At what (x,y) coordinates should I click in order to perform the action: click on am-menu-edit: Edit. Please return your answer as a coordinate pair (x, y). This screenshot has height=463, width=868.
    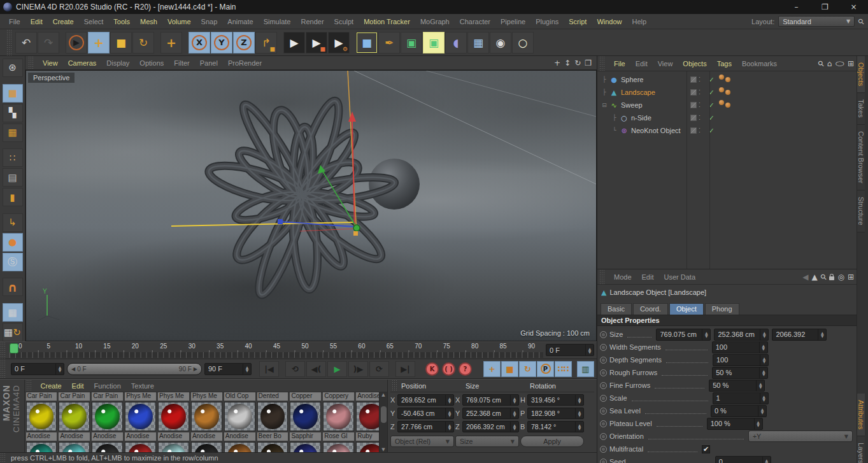
    Looking at the image, I should click on (648, 277).